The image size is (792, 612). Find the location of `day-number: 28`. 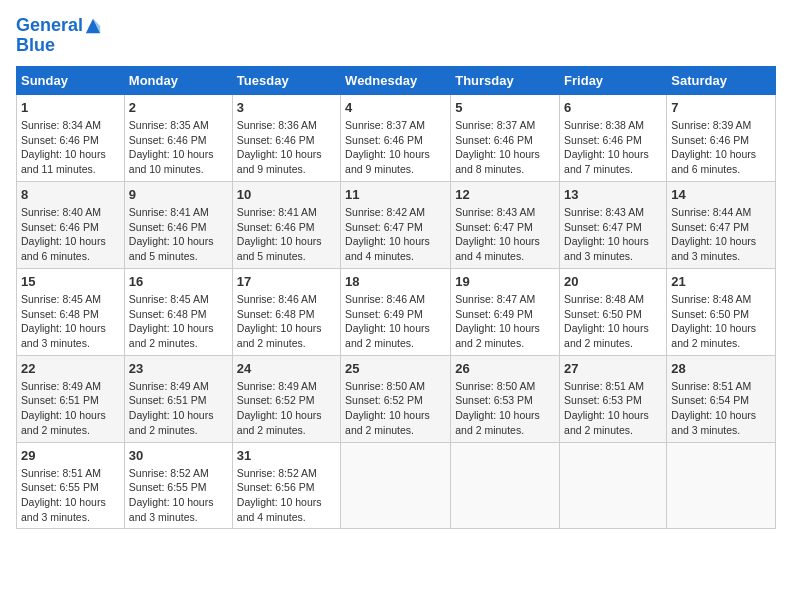

day-number: 28 is located at coordinates (721, 369).